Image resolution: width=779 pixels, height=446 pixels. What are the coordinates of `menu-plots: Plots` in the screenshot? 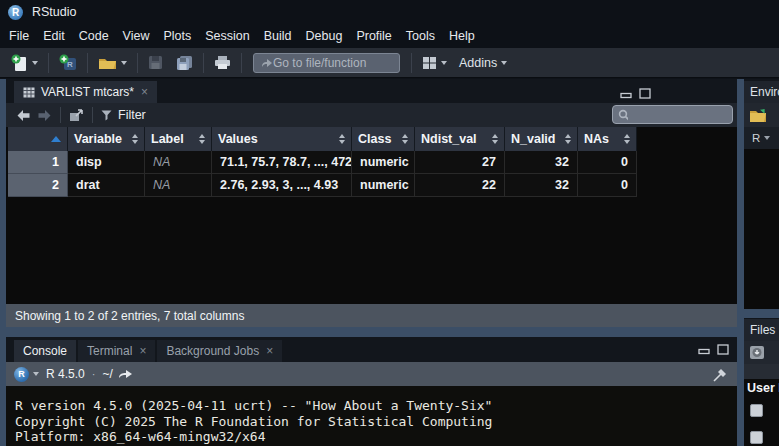 It's located at (177, 36).